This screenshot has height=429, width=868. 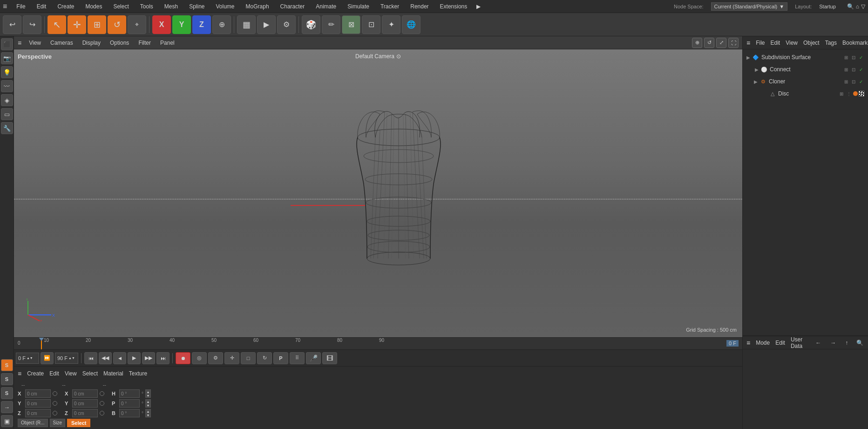 What do you see at coordinates (30, 358) in the screenshot?
I see `start-frame-spinner: ▲▼` at bounding box center [30, 358].